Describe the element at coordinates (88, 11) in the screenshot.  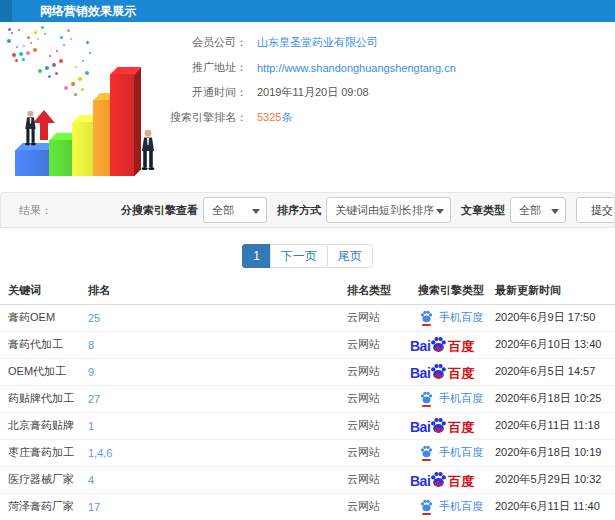
I see `page-title: 网络营销效果展示` at that location.